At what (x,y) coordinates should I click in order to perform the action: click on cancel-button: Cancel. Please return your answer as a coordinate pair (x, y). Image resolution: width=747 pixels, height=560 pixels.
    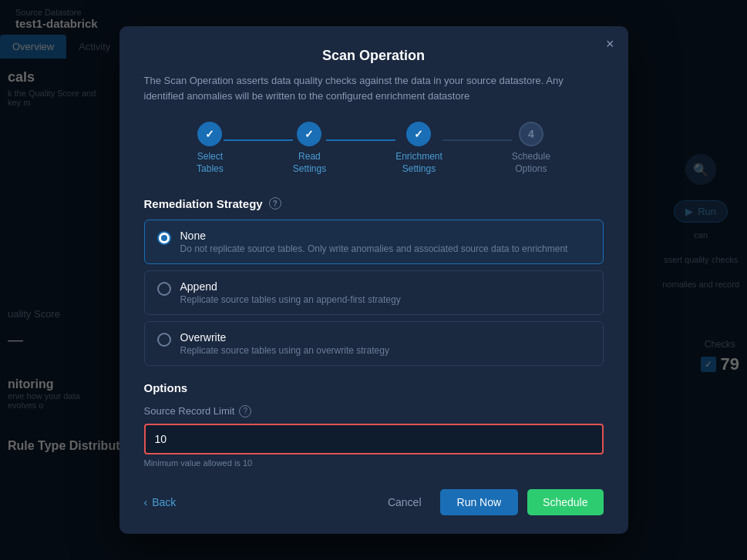
    Looking at the image, I should click on (405, 502).